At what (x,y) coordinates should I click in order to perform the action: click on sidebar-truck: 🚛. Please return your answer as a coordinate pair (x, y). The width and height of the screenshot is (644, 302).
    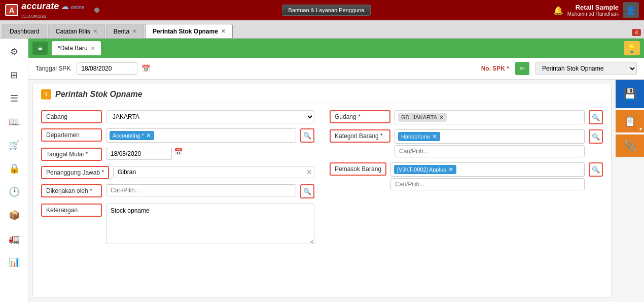
    Looking at the image, I should click on (14, 239).